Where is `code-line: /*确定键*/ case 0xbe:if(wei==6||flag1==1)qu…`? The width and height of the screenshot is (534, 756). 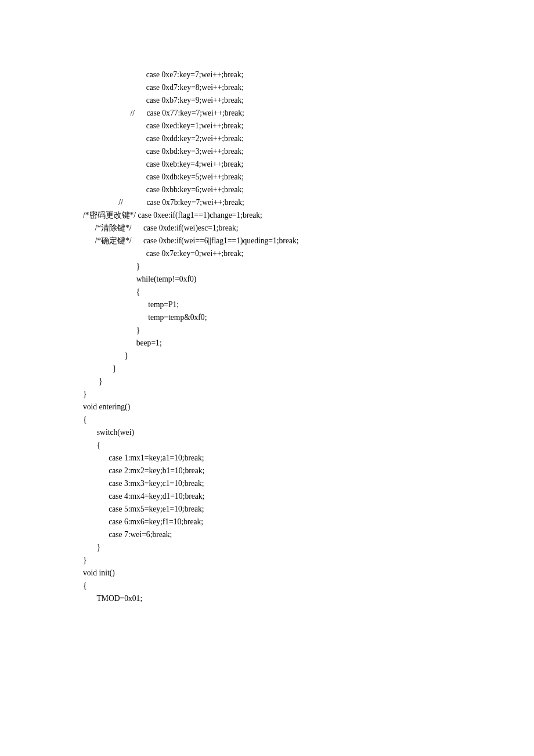
code-line: /*确定键*/ case 0xbe:if(wei==6||flag1==1)qu… is located at coordinates (309, 241).